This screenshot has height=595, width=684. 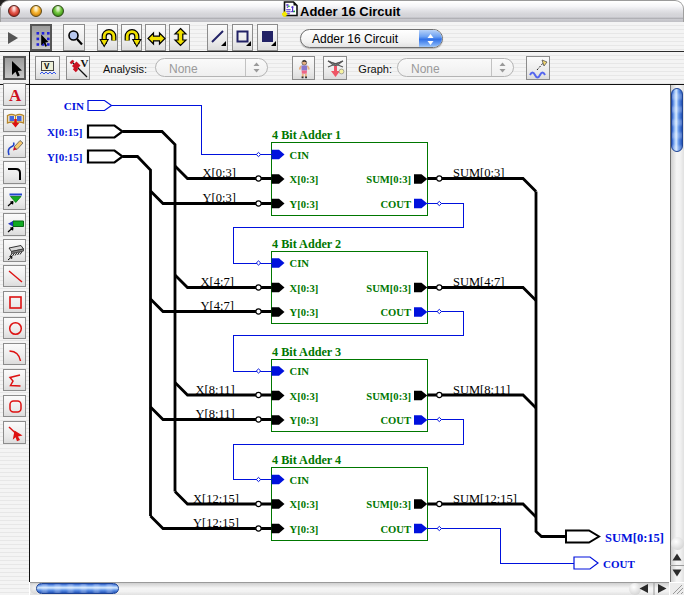 I want to click on svg-text: V, so click(x=47, y=67).